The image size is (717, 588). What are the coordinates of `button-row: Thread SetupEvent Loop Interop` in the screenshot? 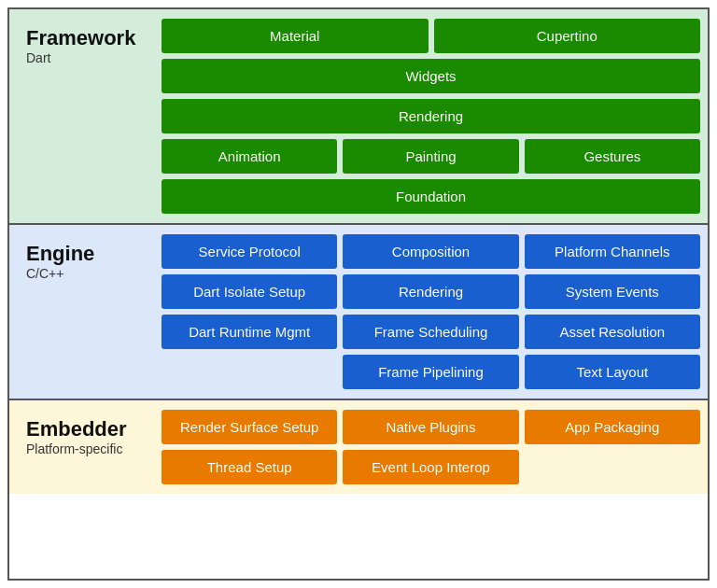 It's located at (431, 467).